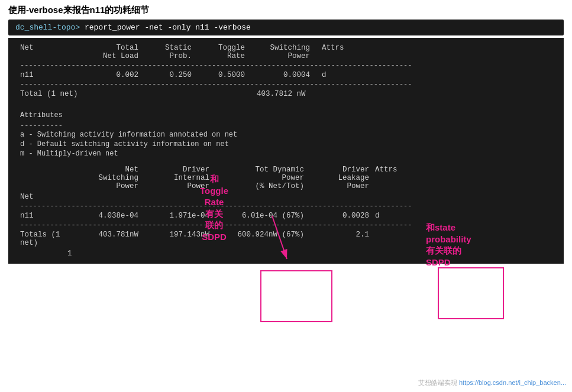  Describe the element at coordinates (286, 154) in the screenshot. I see `attr-item-m: m - Multiply-driven net` at that location.